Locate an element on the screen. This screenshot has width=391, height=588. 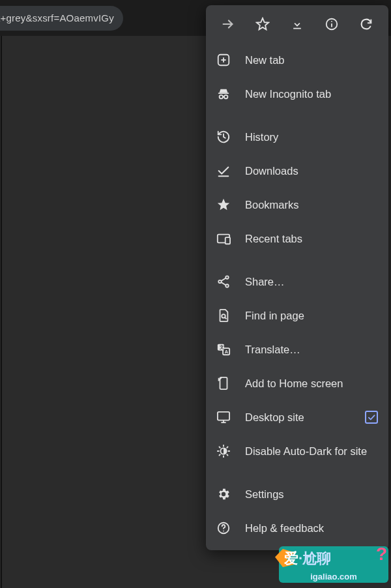
svg-text: A is located at coordinates (227, 352).